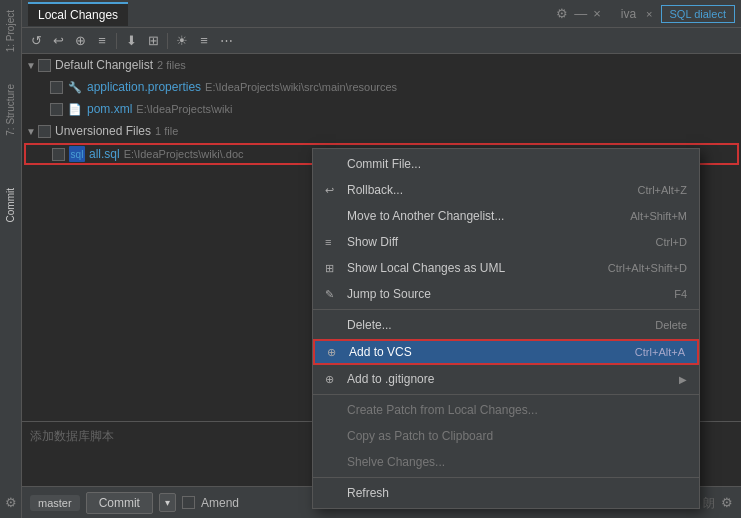 The width and height of the screenshot is (741, 518). Describe the element at coordinates (506, 352) in the screenshot. I see `menu-item-add-vcs: ⊕ Add to VCS Ctrl+Alt+A` at that location.